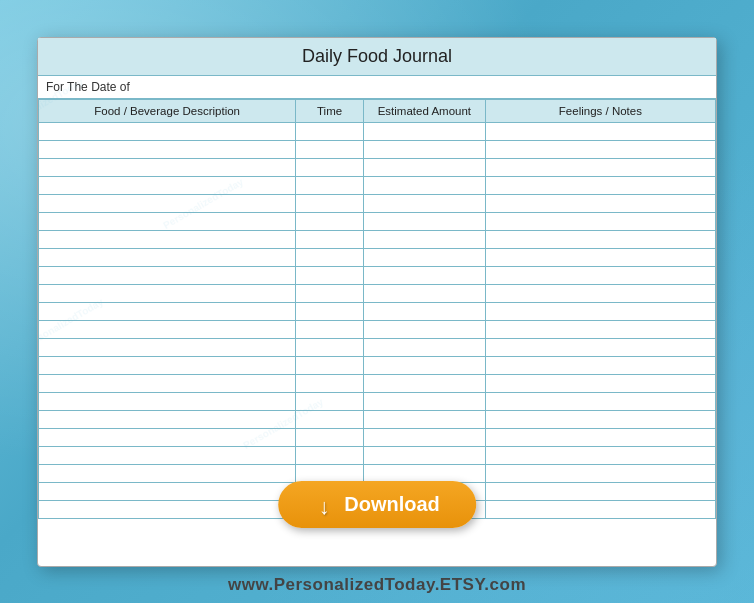 The width and height of the screenshot is (754, 603). I want to click on etsy-footer: www.PersonalizedToday.ETSY.com, so click(377, 585).